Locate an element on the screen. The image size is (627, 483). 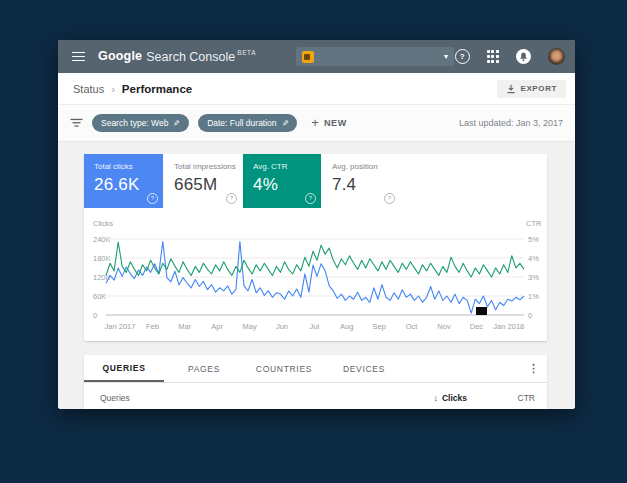
page-title: Performance is located at coordinates (157, 89).